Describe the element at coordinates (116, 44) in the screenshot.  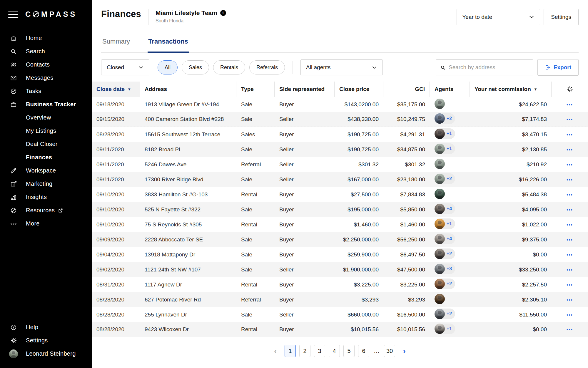
I see `tab-summary: Summary` at that location.